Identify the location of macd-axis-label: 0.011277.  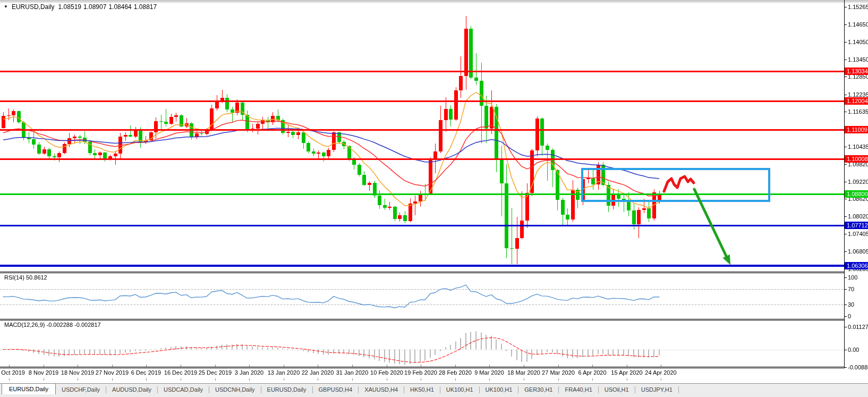
(858, 327).